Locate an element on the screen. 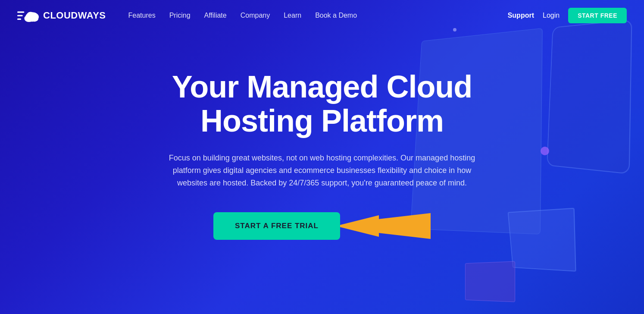  arrow-decoration is located at coordinates (383, 226).